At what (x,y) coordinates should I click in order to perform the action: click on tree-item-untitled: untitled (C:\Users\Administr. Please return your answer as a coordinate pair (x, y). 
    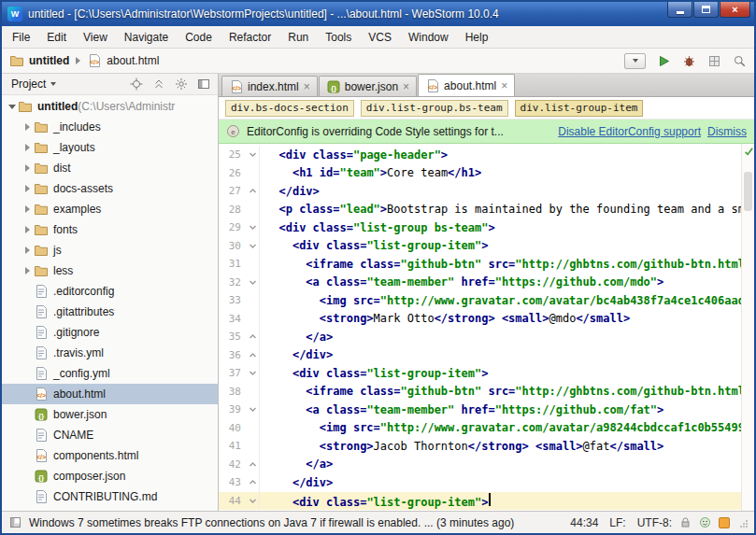
    Looking at the image, I should click on (110, 106).